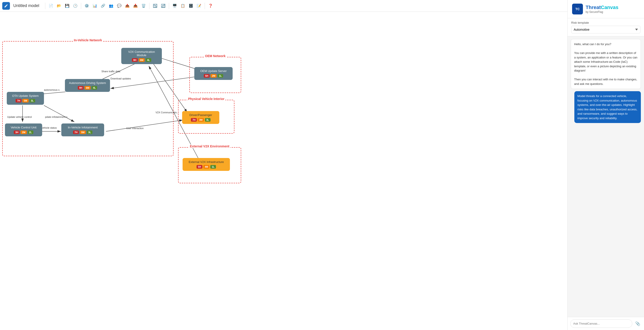 The height and width of the screenshot is (330, 644). What do you see at coordinates (593, 8) in the screenshot?
I see `tc-title-blue: Threat` at bounding box center [593, 8].